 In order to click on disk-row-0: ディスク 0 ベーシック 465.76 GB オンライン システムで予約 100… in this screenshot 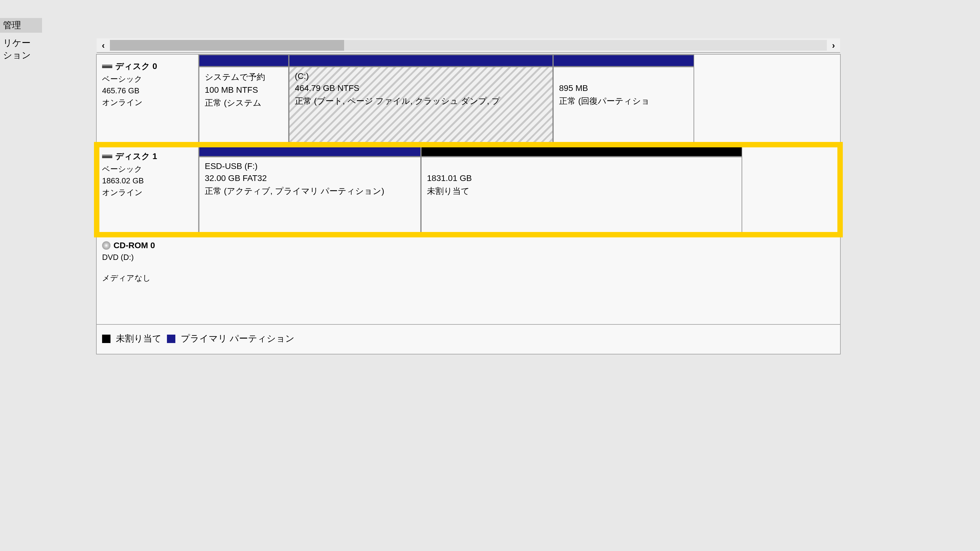, I will do `click(468, 100)`.